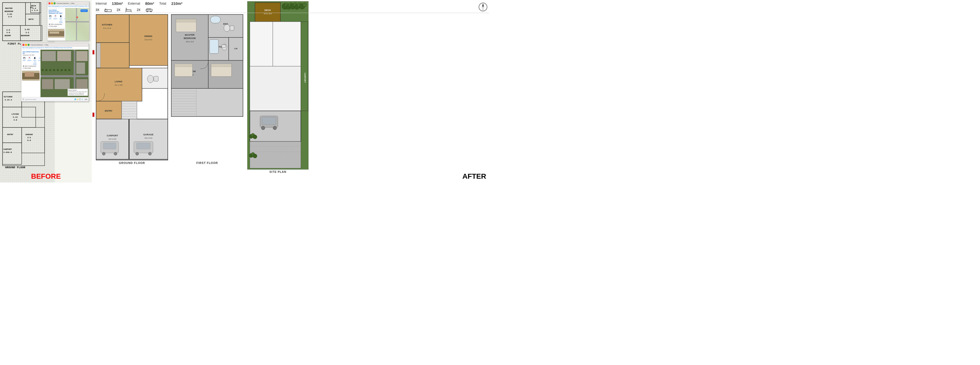 Image resolution: width=980 pixels, height=365 pixels. Describe the element at coordinates (207, 87) in the screenshot. I see `first-floor-svg: MASTER BEDROOM 3.6 x 3.9 ENS BATH` at that location.